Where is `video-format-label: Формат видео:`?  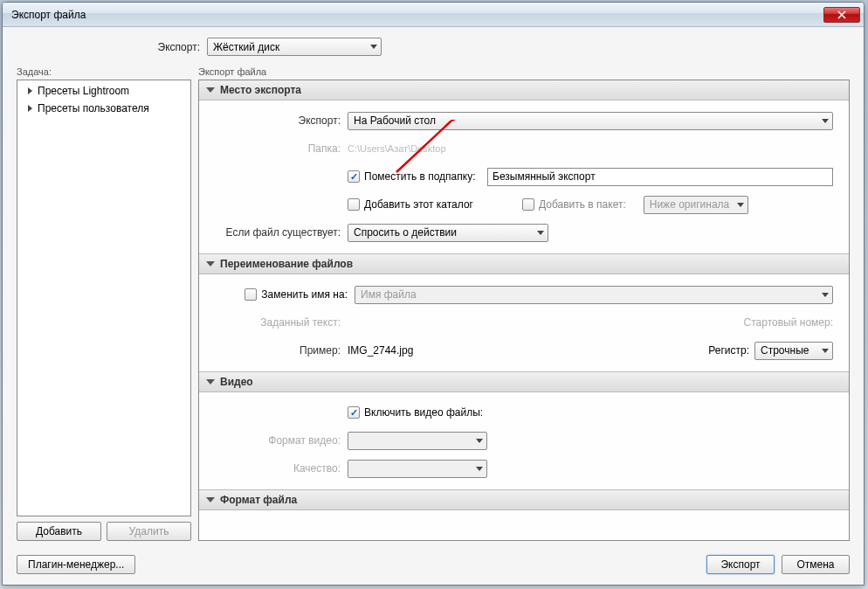
video-format-label: Формат видео: is located at coordinates (275, 440).